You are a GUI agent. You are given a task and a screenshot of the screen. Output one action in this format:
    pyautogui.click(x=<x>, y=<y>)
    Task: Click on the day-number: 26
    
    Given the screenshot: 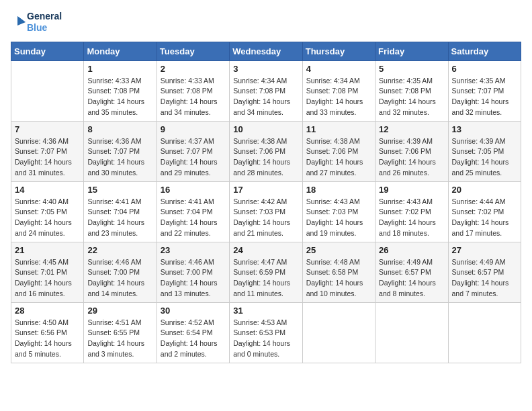 What is the action you would take?
    pyautogui.click(x=411, y=250)
    